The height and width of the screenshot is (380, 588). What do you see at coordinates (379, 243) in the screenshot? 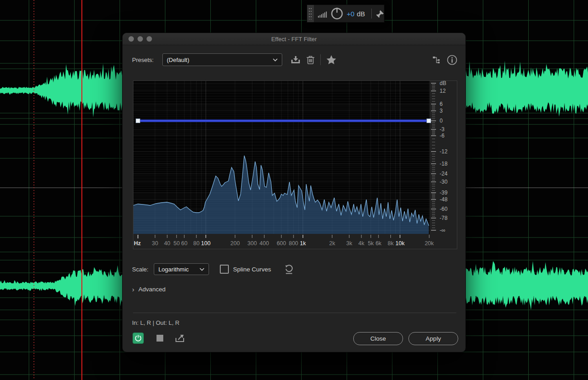
I see `freq-axis-label: 6k` at bounding box center [379, 243].